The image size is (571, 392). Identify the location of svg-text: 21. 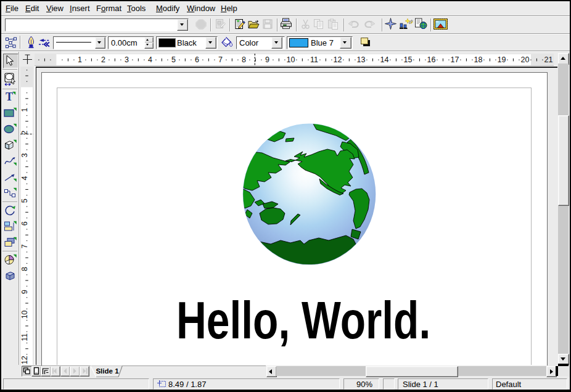
(548, 60).